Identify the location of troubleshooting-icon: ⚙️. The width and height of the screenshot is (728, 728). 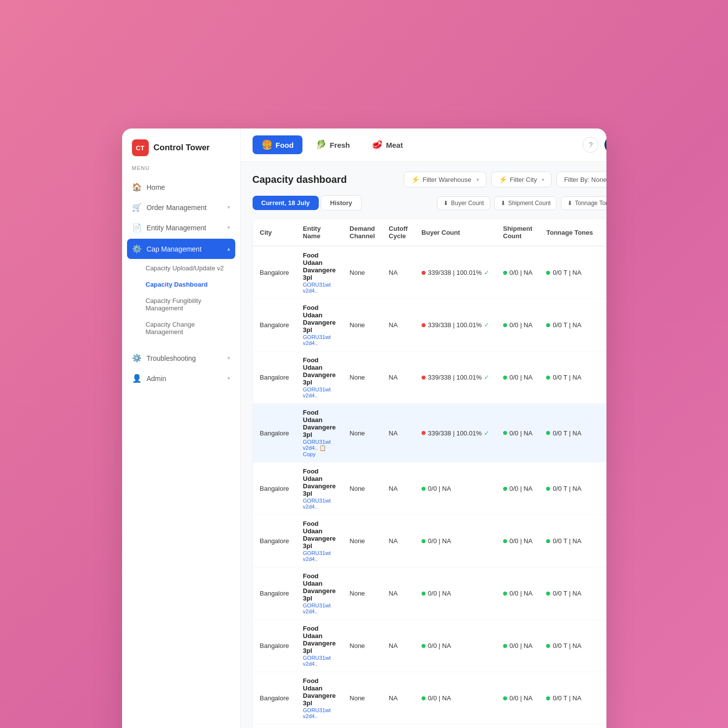
(136, 358).